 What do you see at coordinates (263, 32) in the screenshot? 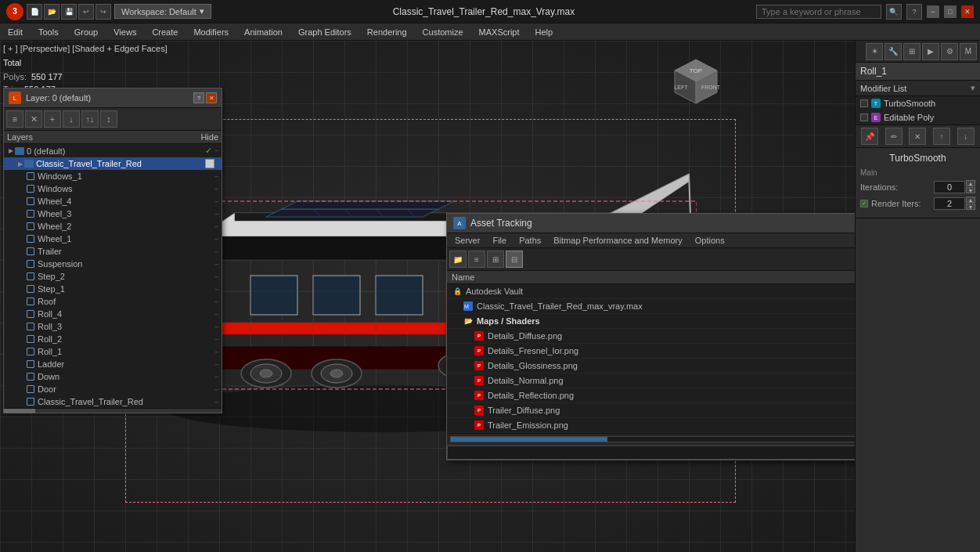
I see `menu-animation: Animation` at bounding box center [263, 32].